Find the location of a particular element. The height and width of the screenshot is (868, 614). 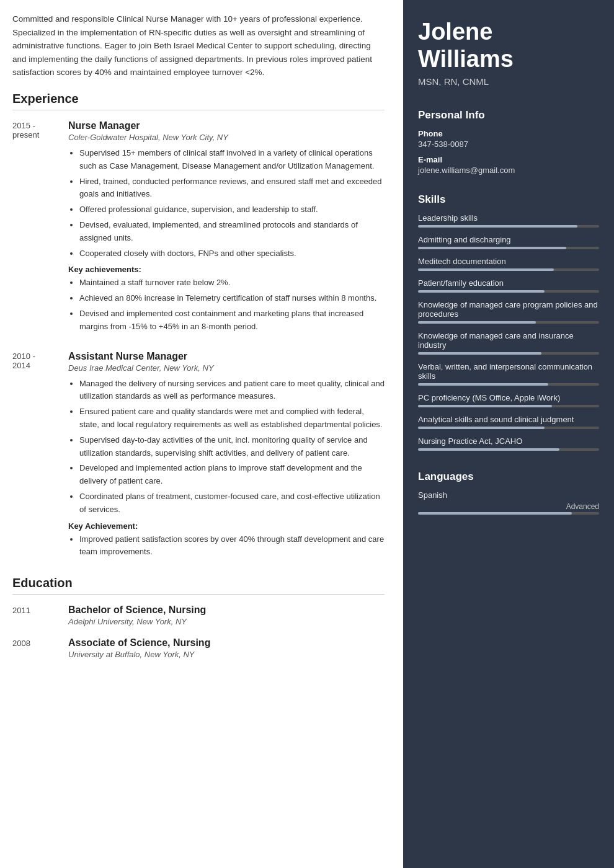

achievement-item: Devised and implemented cost containment… is located at coordinates (232, 321).